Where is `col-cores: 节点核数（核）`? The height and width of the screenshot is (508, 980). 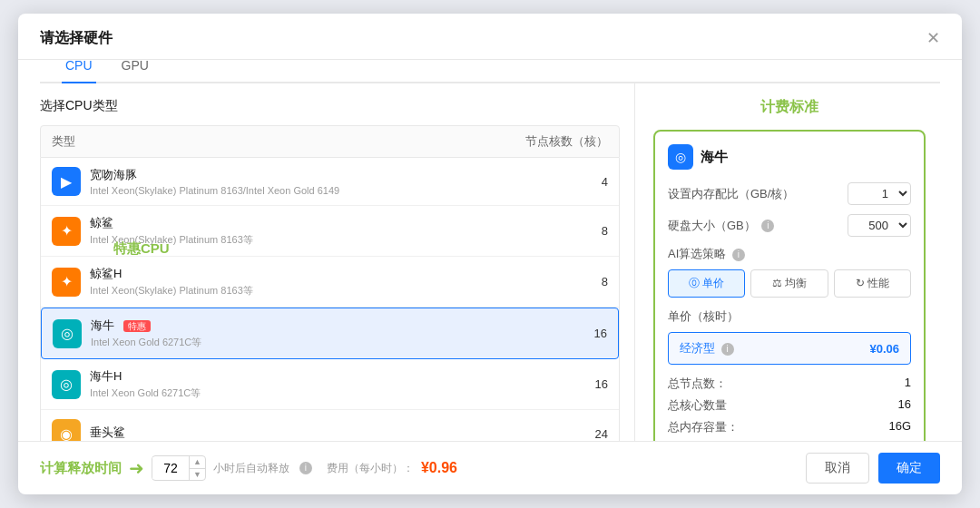 col-cores: 节点核数（核） is located at coordinates (566, 142).